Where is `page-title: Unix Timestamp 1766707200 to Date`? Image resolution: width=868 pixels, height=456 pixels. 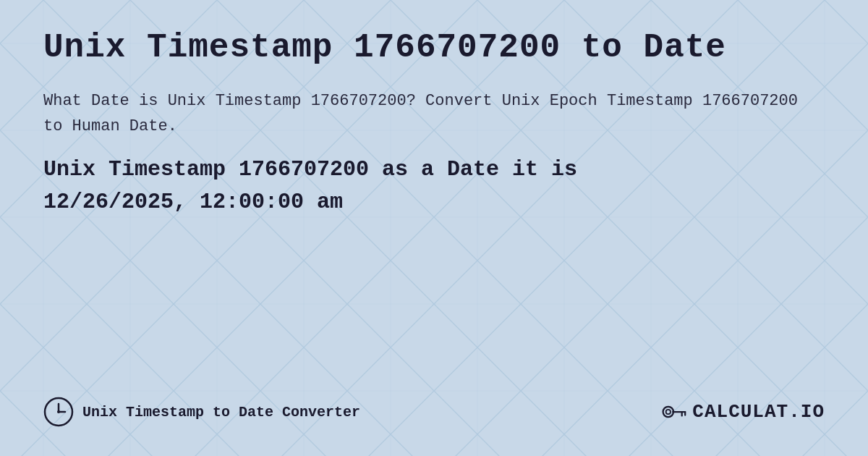
page-title: Unix Timestamp 1766707200 to Date is located at coordinates (434, 48).